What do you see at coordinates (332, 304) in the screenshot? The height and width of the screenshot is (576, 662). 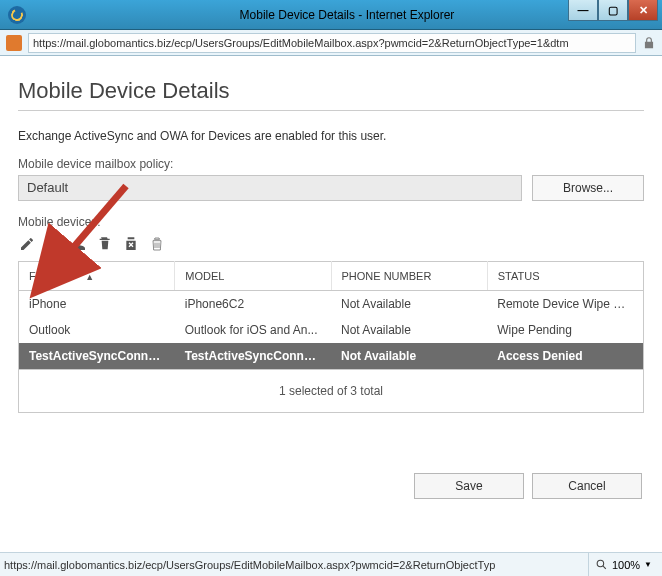 I see `table-row: iPhoneiPhone6C2Not AvailableRemote Devic…` at bounding box center [332, 304].